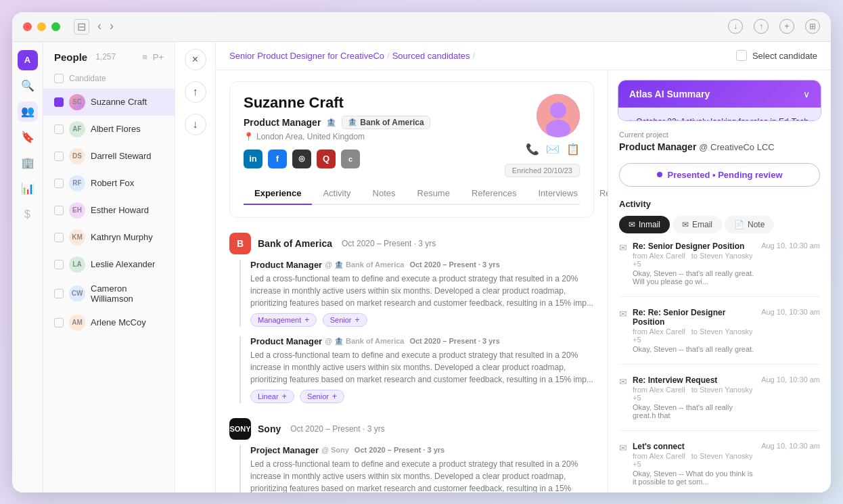 The height and width of the screenshot is (504, 843). What do you see at coordinates (59, 183) in the screenshot?
I see `robert-checkbox` at bounding box center [59, 183].